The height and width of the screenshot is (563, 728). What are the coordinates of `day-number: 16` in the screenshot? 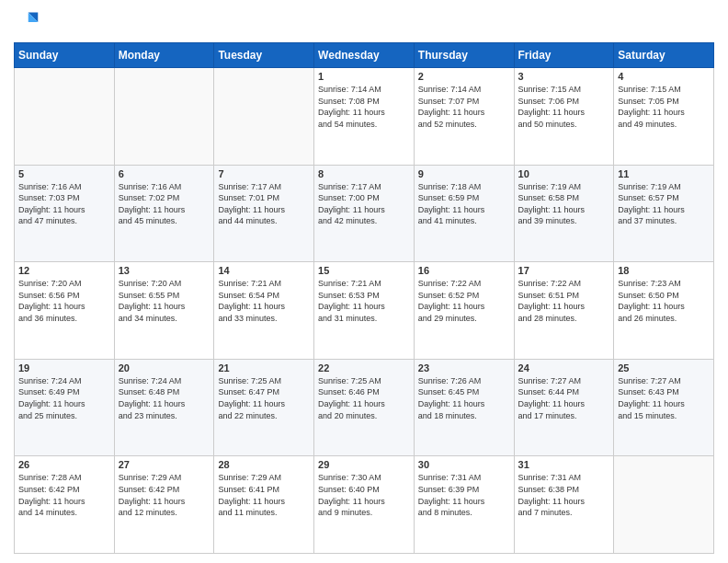 It's located at (464, 270).